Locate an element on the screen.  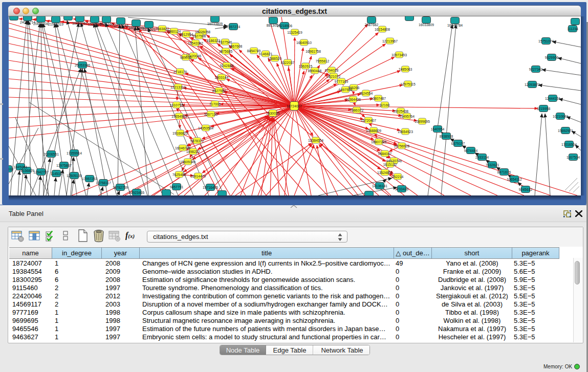
svg-text: 15692971 is located at coordinates (565, 131).